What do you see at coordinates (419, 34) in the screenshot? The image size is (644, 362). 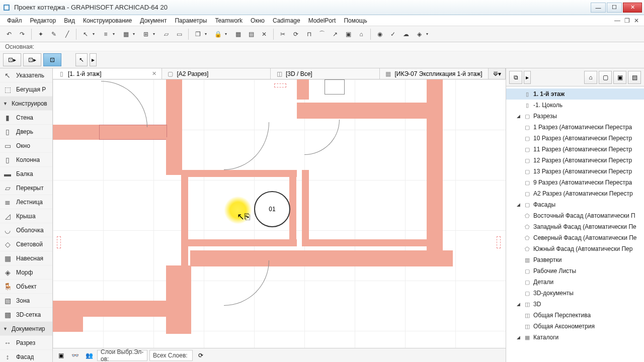 I see `box-button: ◈` at bounding box center [419, 34].